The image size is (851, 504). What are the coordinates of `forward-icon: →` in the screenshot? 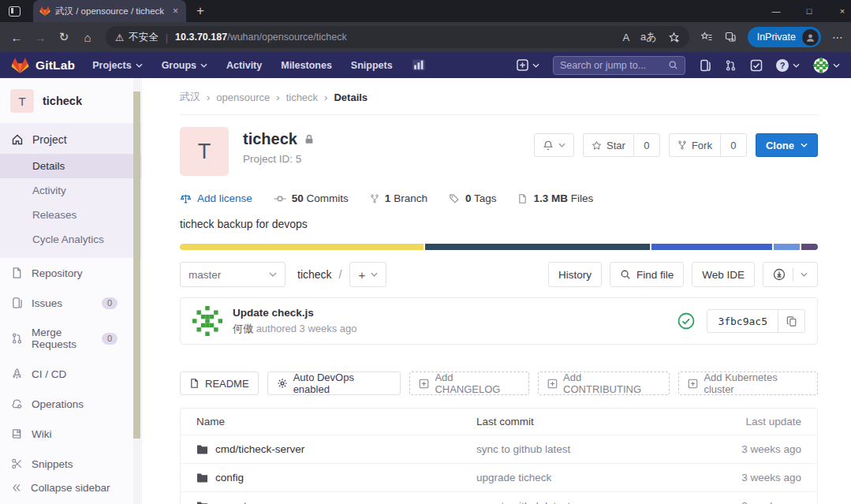 It's located at (40, 37).